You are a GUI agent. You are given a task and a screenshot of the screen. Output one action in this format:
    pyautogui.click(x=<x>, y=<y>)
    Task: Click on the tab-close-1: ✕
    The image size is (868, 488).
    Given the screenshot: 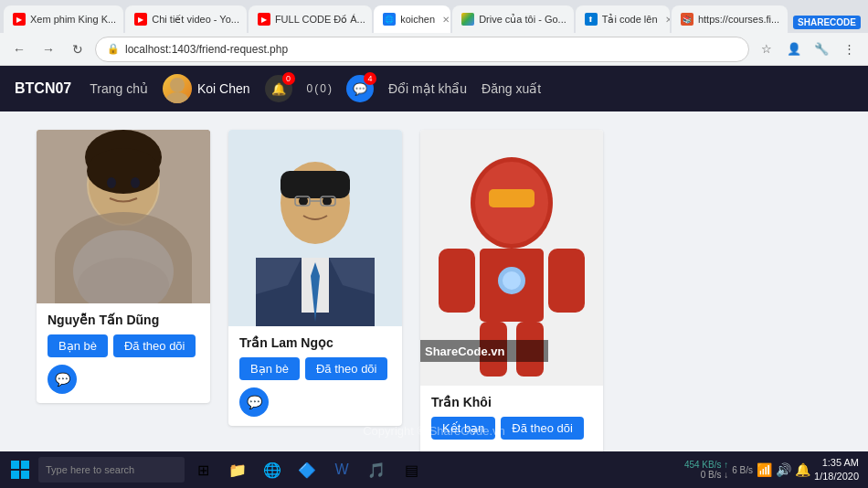 What is the action you would take?
    pyautogui.click(x=122, y=20)
    